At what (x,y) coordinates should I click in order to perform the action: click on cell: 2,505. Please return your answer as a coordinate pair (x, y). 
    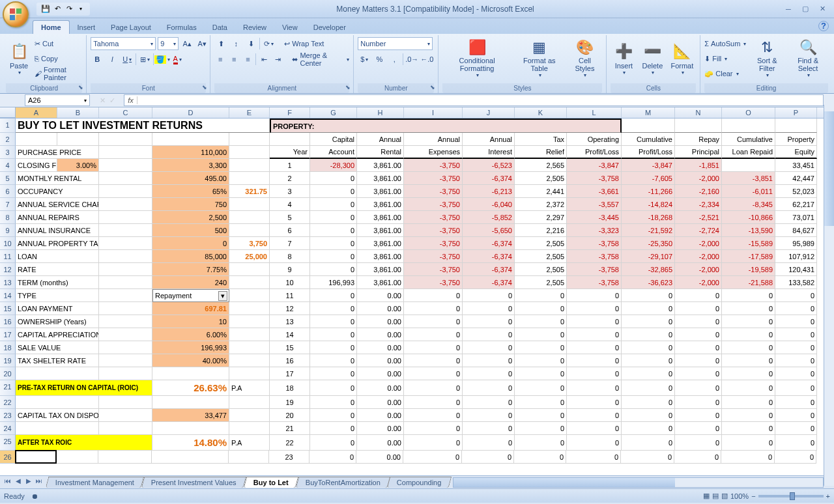
    Looking at the image, I should click on (541, 244).